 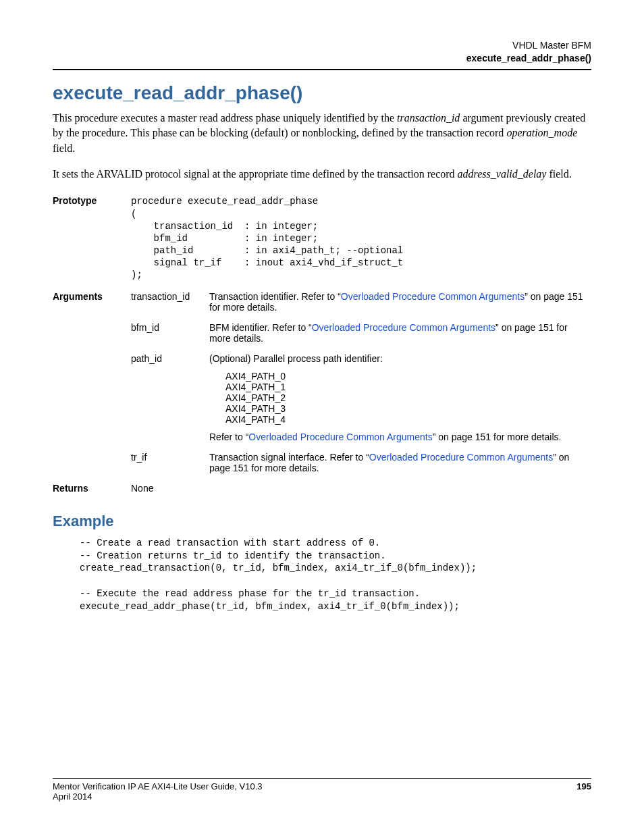 What do you see at coordinates (584, 791) in the screenshot?
I see `footer-page-number: 195` at bounding box center [584, 791].